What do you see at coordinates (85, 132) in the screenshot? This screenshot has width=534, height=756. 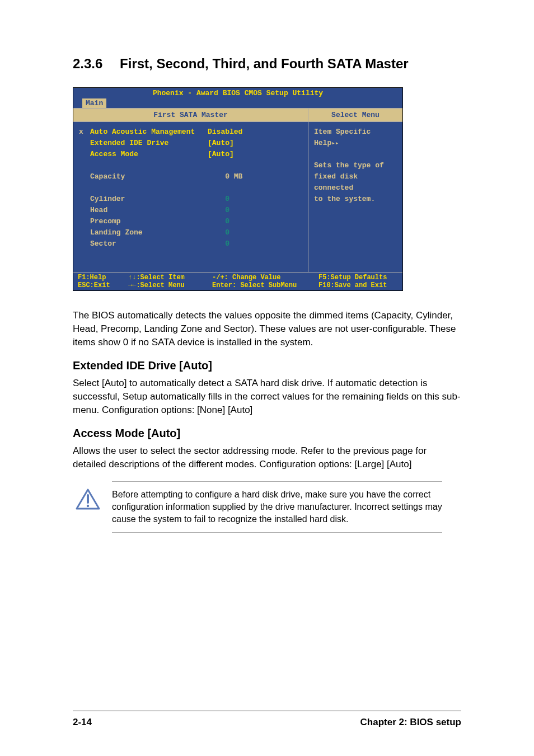 I see `bios-marker: x` at bounding box center [85, 132].